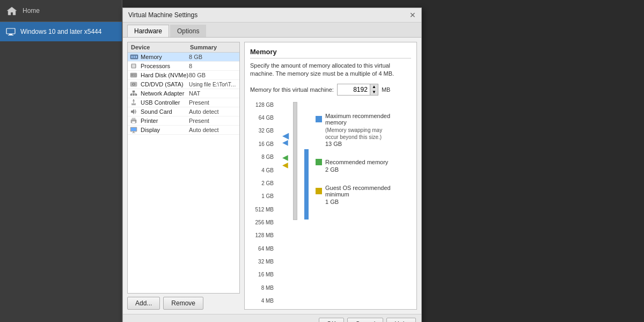  I want to click on device-name-sound: Sound Card, so click(165, 112).